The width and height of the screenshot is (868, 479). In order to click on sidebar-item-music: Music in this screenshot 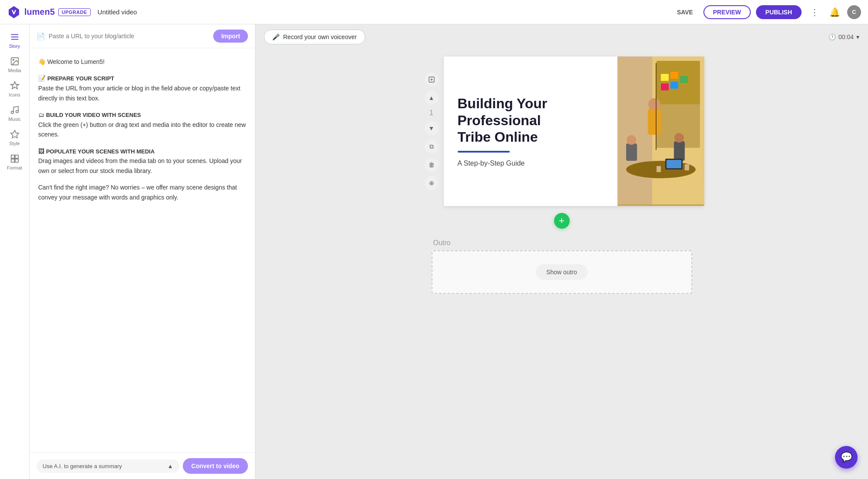, I will do `click(15, 113)`.